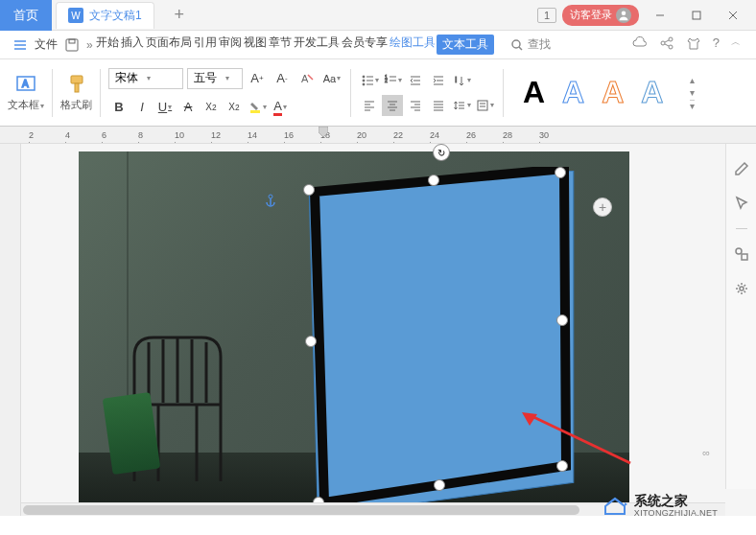  What do you see at coordinates (90, 45) in the screenshot?
I see `more-menu: »` at bounding box center [90, 45].